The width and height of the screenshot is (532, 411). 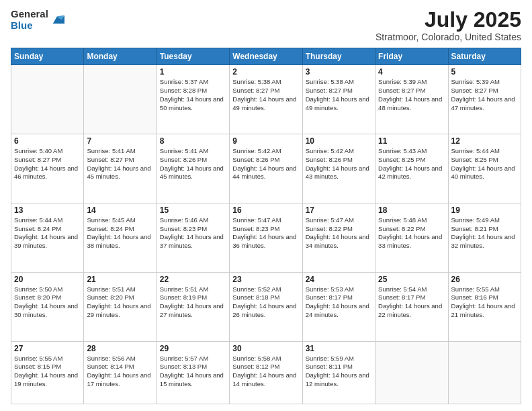 What do you see at coordinates (120, 306) in the screenshot?
I see `calendar-cell: 21Sunrise: 5:51 AMSunset: 8:20 PMDayligh…` at bounding box center [120, 306].